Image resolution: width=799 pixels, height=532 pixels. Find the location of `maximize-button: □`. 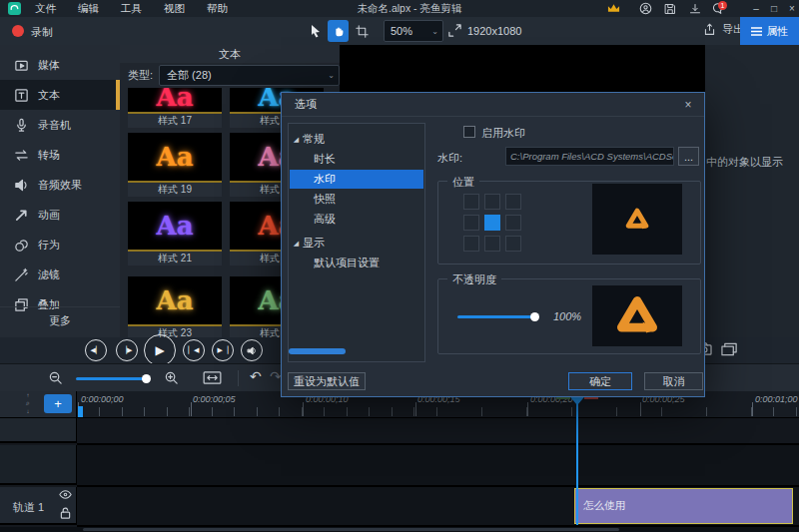

maximize-button: □ is located at coordinates (774, 8).